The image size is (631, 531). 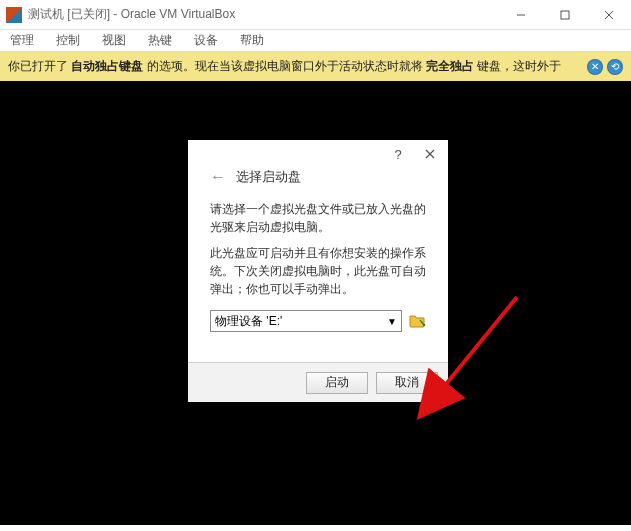 I want to click on cancel-button: 取消, so click(x=407, y=383).